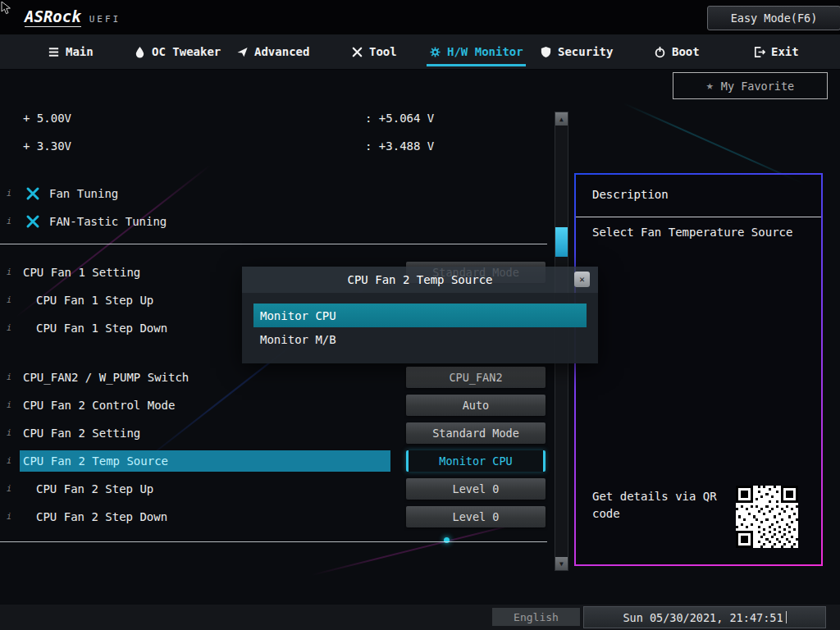 The image size is (840, 630). I want to click on fan2-switch-value-button: CPU_FAN2, so click(476, 377).